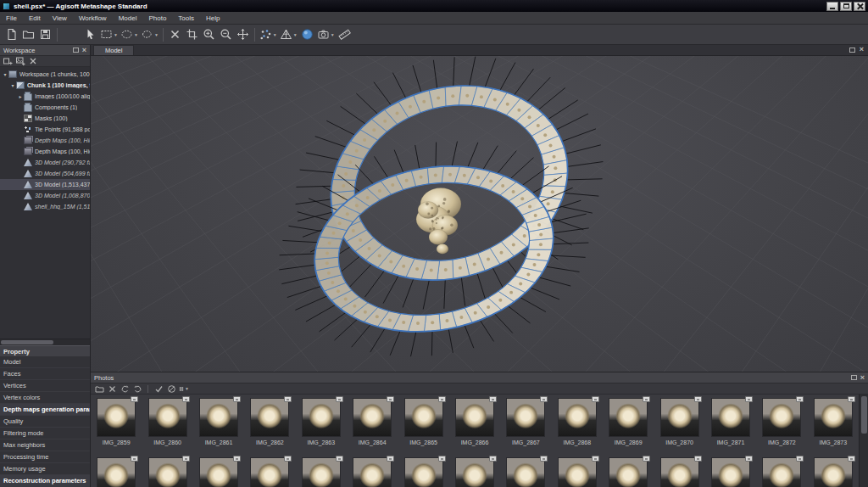 The image size is (868, 487). I want to click on property-row: Faces, so click(45, 374).